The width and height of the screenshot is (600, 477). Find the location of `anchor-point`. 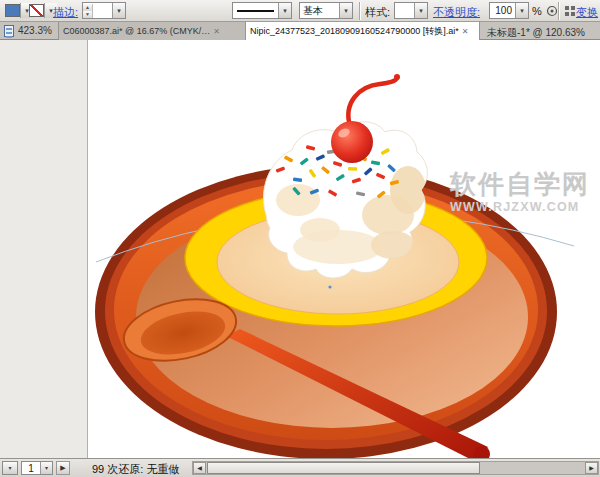

anchor-point is located at coordinates (330, 286).